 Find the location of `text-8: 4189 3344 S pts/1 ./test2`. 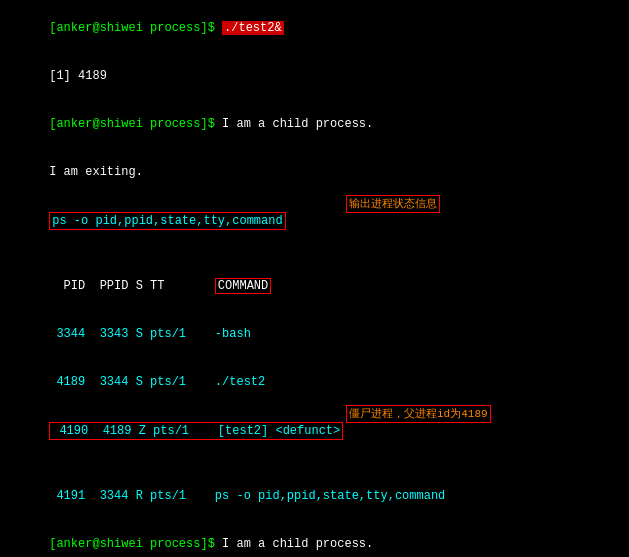

text-8: 4189 3344 S pts/1 ./test2 is located at coordinates (157, 382).